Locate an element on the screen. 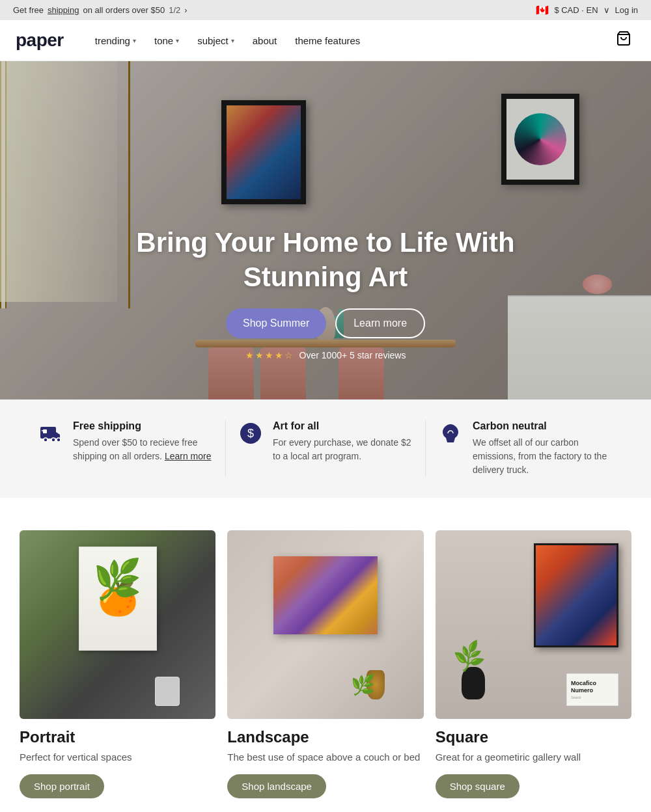 The width and height of the screenshot is (651, 812). site-header: paper trending ▾ tone ▾ subject ▾ about … is located at coordinates (326, 40).